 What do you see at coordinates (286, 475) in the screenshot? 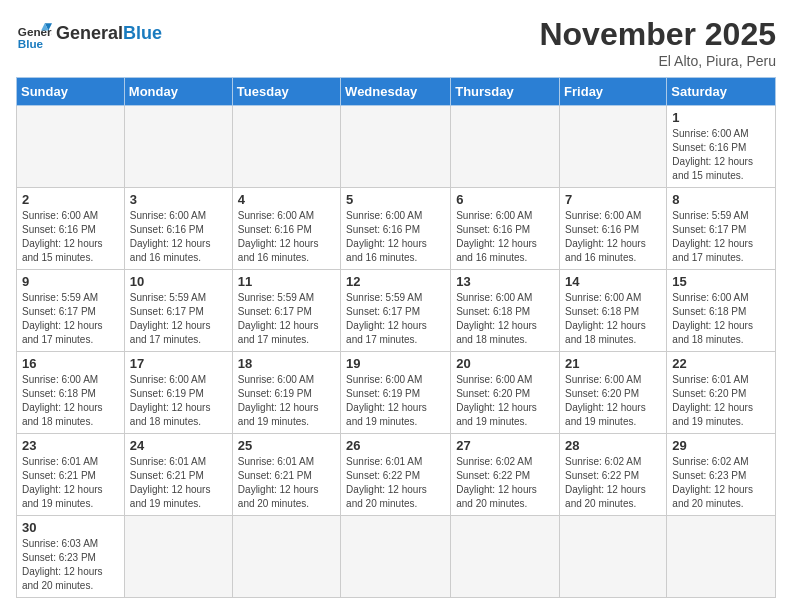
I see `calendar-cell: 25Sunrise: 6:01 AM Sunset: 6:21 PM Dayli…` at bounding box center [286, 475].